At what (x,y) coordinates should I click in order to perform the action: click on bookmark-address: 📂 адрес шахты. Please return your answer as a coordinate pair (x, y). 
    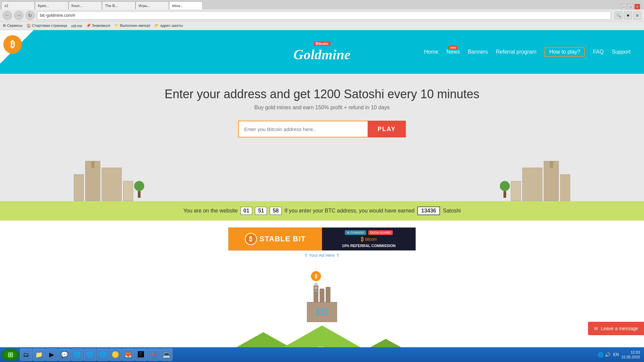
    Looking at the image, I should click on (169, 25).